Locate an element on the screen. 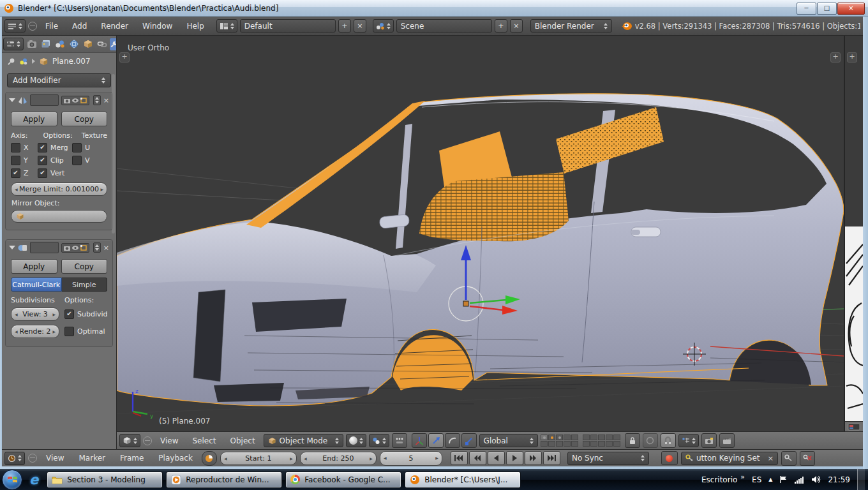  axis-x-checkbox is located at coordinates (15, 148).